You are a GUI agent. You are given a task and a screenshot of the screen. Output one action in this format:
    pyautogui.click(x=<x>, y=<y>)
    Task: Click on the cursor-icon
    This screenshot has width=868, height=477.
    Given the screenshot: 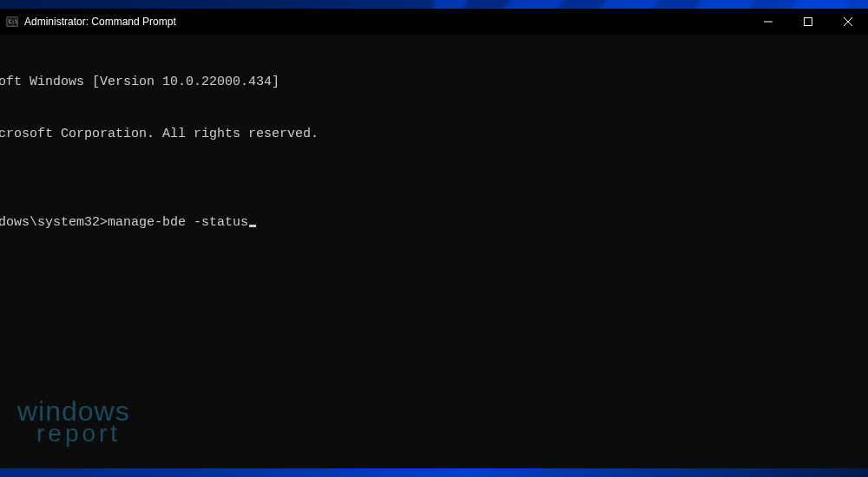 What is the action you would take?
    pyautogui.click(x=253, y=225)
    